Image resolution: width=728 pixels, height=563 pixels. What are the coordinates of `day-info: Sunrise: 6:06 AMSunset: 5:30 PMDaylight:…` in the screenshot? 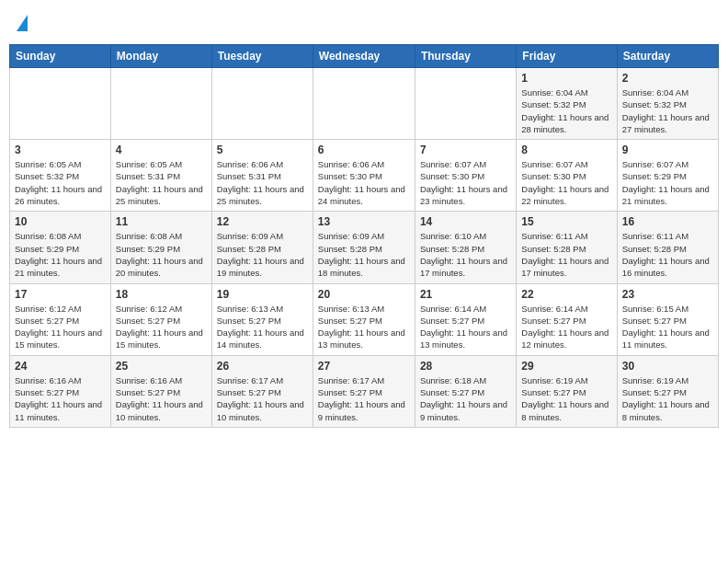 It's located at (364, 182).